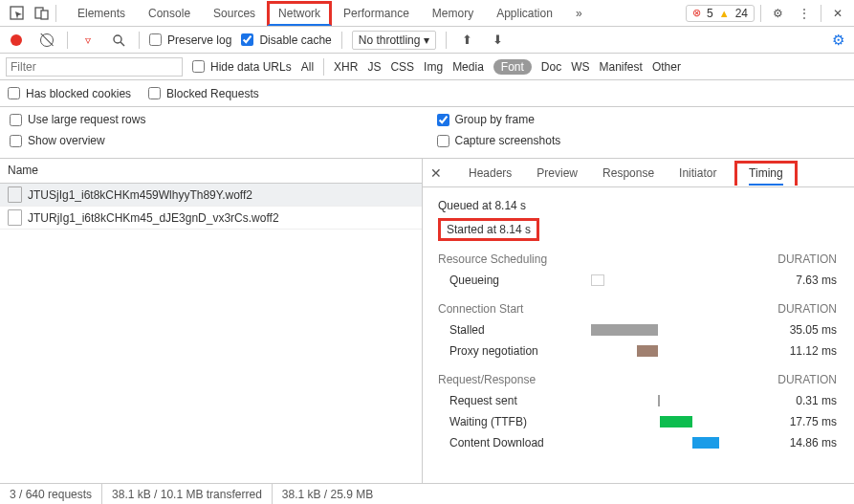 The height and width of the screenshot is (504, 854). Describe the element at coordinates (214, 141) in the screenshot. I see `show-overview-checkbox: Show overview` at that location.